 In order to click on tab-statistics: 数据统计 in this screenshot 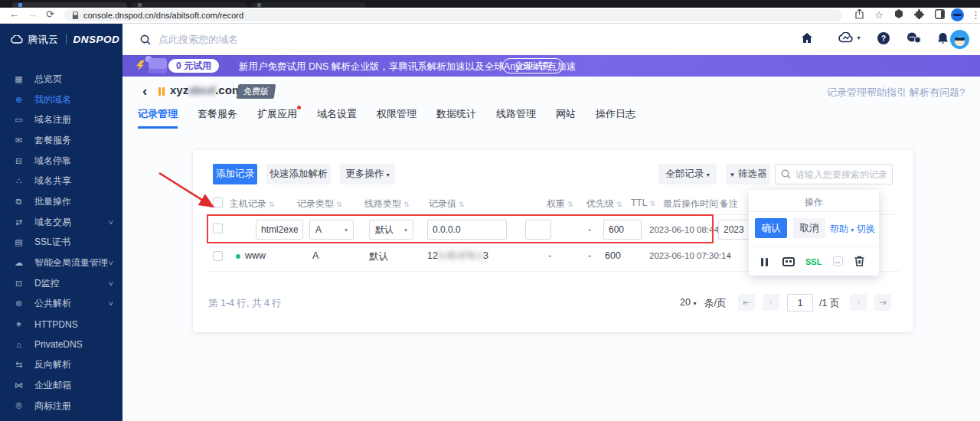, I will do `click(456, 118)`.